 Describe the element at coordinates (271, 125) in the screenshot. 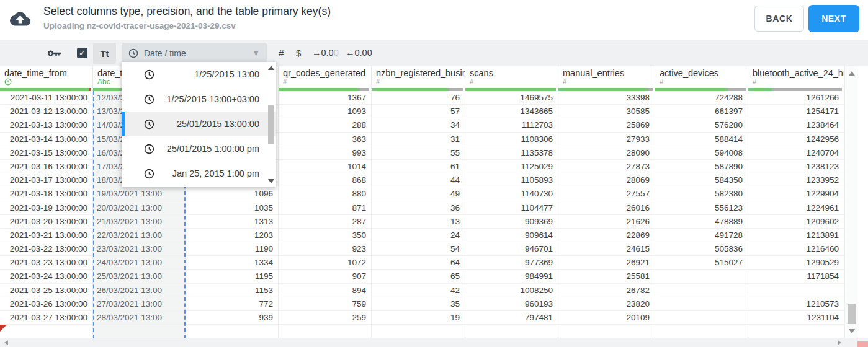

I see `dropdown-scrollbar` at that location.